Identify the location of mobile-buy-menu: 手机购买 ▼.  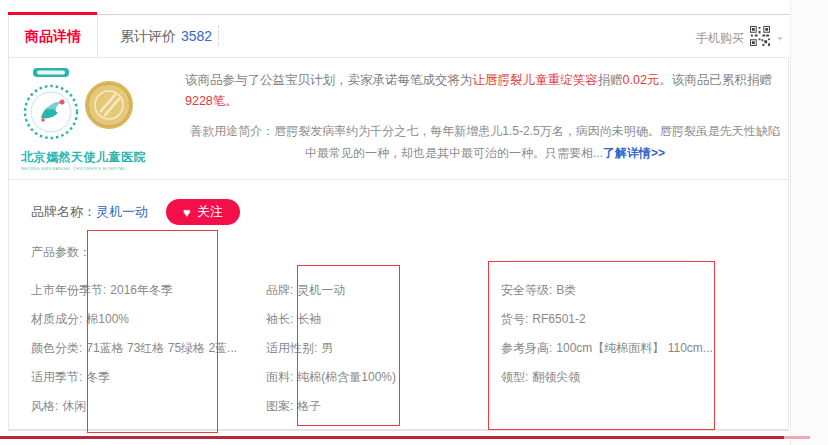
(740, 38).